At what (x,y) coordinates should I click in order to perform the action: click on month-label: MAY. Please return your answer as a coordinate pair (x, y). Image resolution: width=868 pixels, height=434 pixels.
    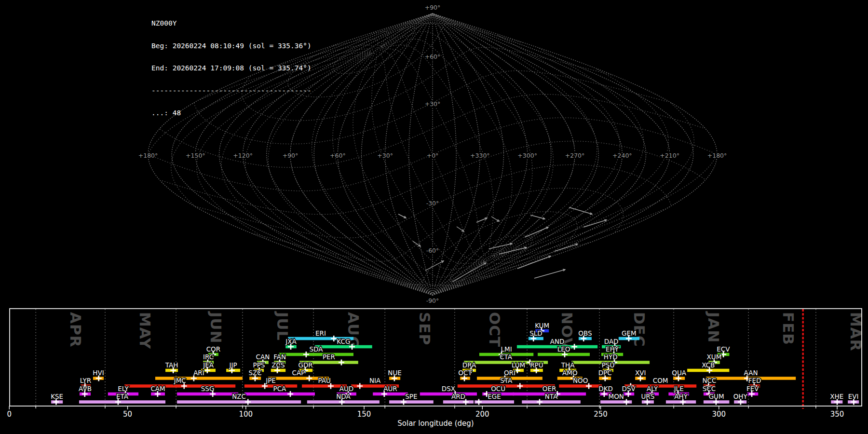
    Looking at the image, I should click on (145, 331).